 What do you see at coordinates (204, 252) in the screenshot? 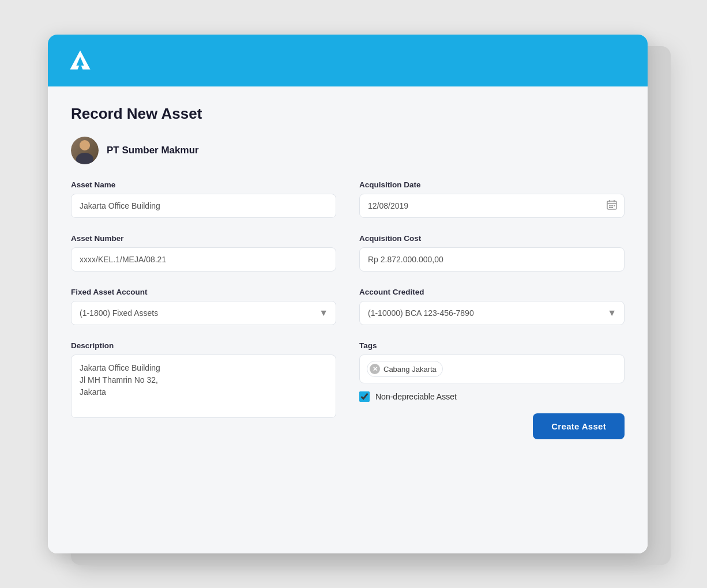
I see `asset-number-field: Asset Number` at bounding box center [204, 252].